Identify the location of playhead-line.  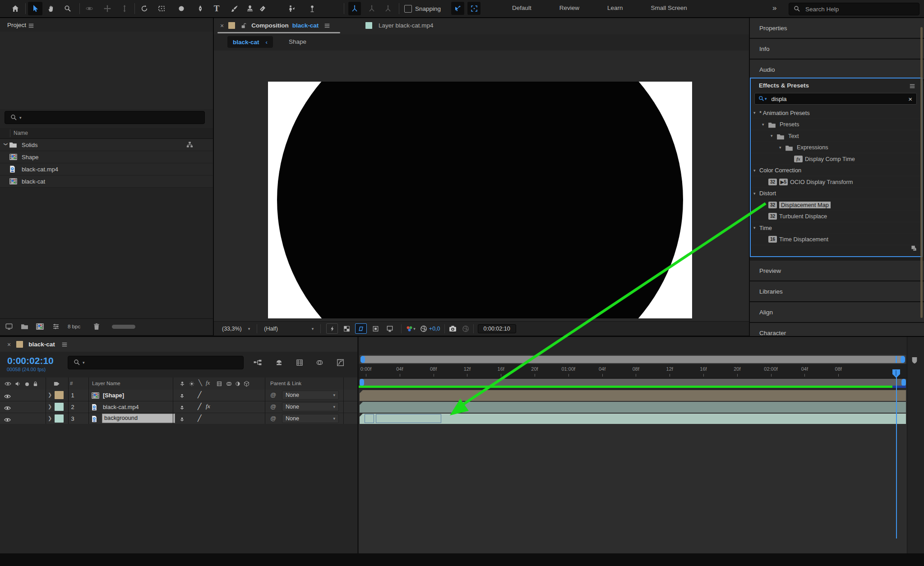
(896, 458).